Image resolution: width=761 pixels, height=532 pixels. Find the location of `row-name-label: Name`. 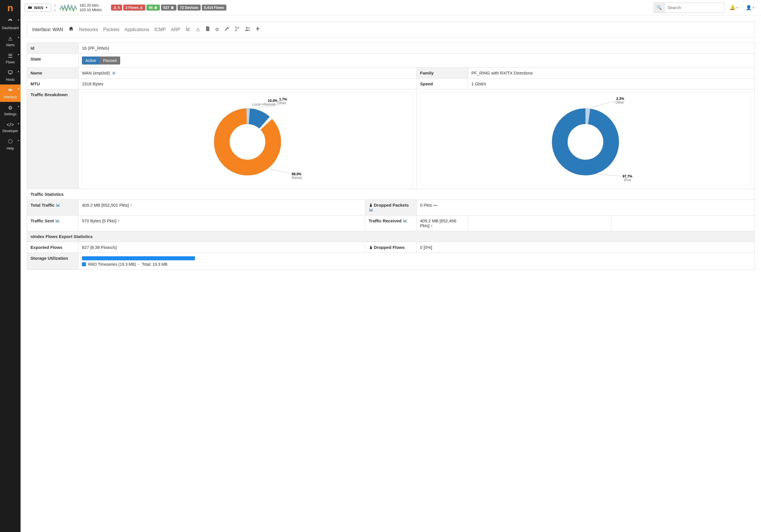

row-name-label: Name is located at coordinates (53, 73).